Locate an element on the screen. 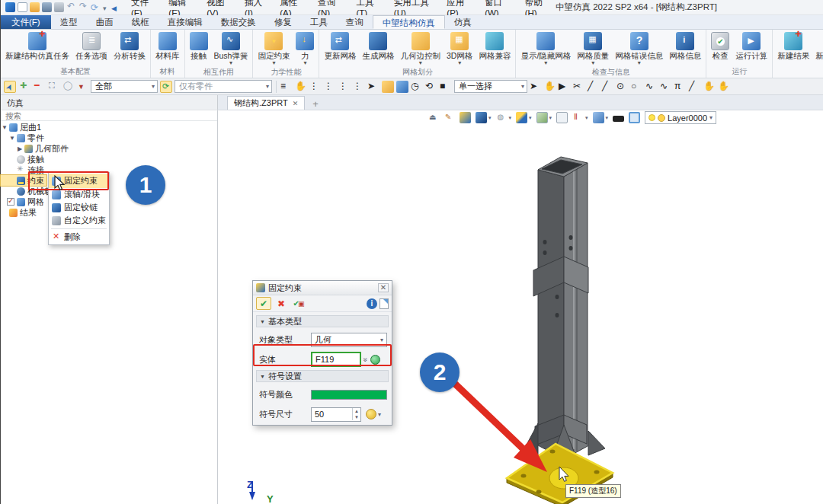 This screenshot has height=504, width=823. collapse-icon is located at coordinates (114, 8).